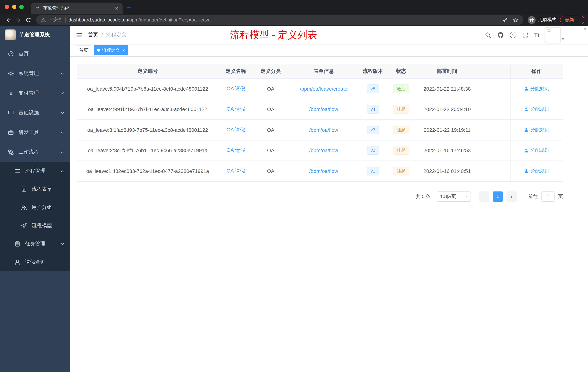  Describe the element at coordinates (117, 8) in the screenshot. I see `tab-close-icon: ×` at that location.